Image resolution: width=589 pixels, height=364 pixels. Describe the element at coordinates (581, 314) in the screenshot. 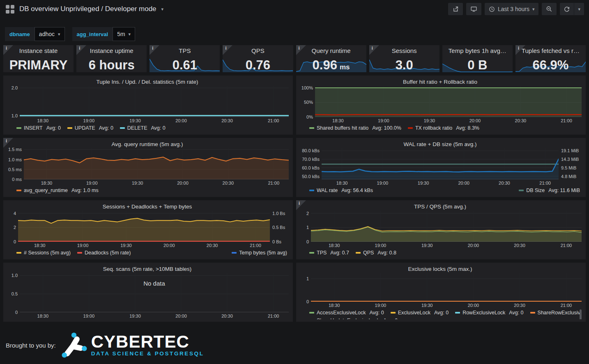

I see `legend-scrollbar` at that location.